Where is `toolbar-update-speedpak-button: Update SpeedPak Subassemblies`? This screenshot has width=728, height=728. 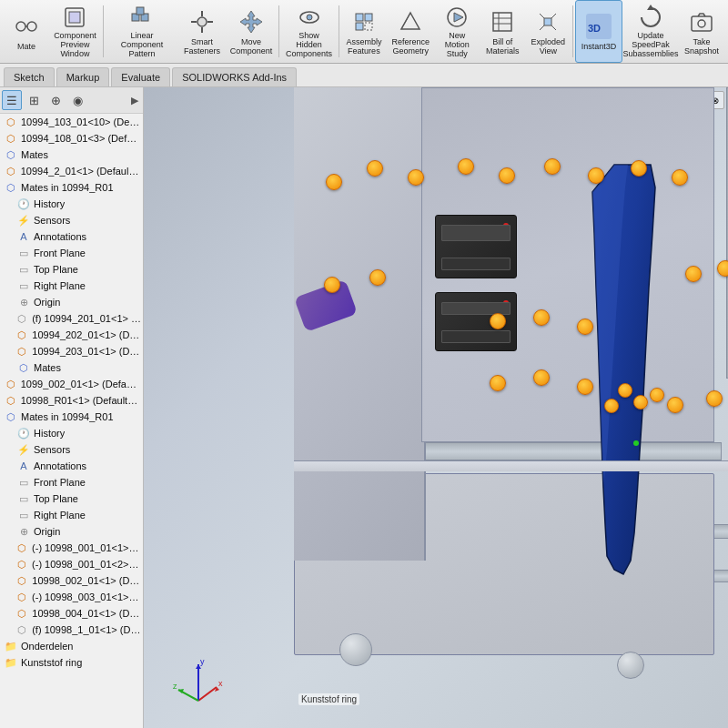
toolbar-update-speedpak-button: Update SpeedPak Subassemblies is located at coordinates (651, 31).